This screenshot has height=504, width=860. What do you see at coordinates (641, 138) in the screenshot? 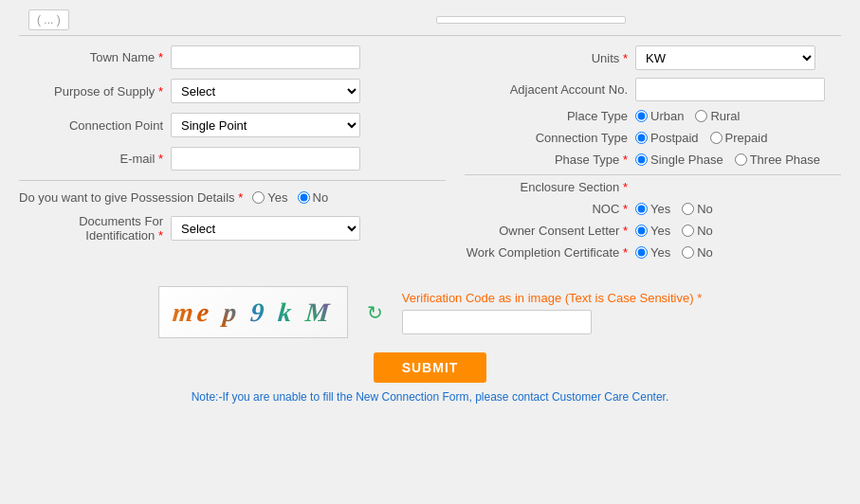
I see `connection-type-postpaid-radio` at bounding box center [641, 138].